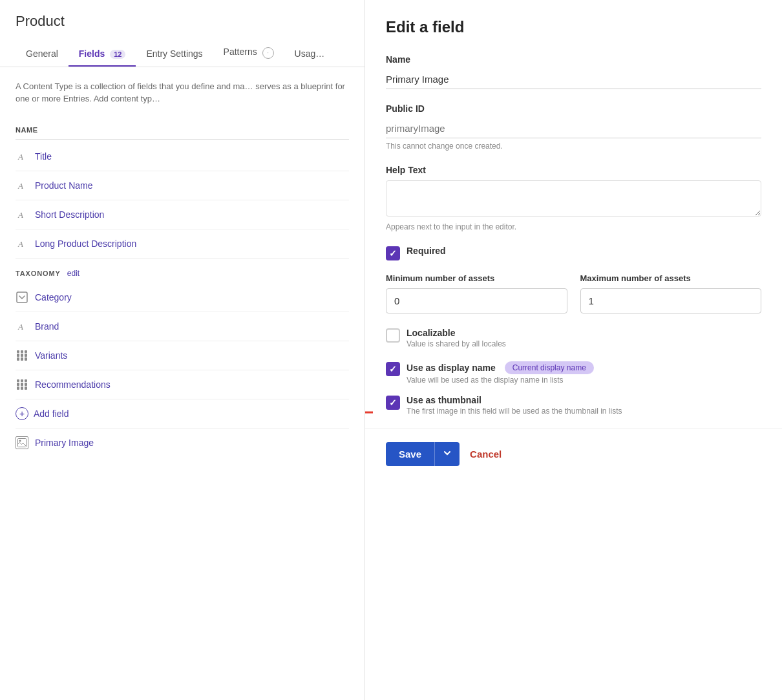 The height and width of the screenshot is (700, 782). What do you see at coordinates (182, 442) in the screenshot?
I see `field-row-primary-image: Primary Image` at bounding box center [182, 442].